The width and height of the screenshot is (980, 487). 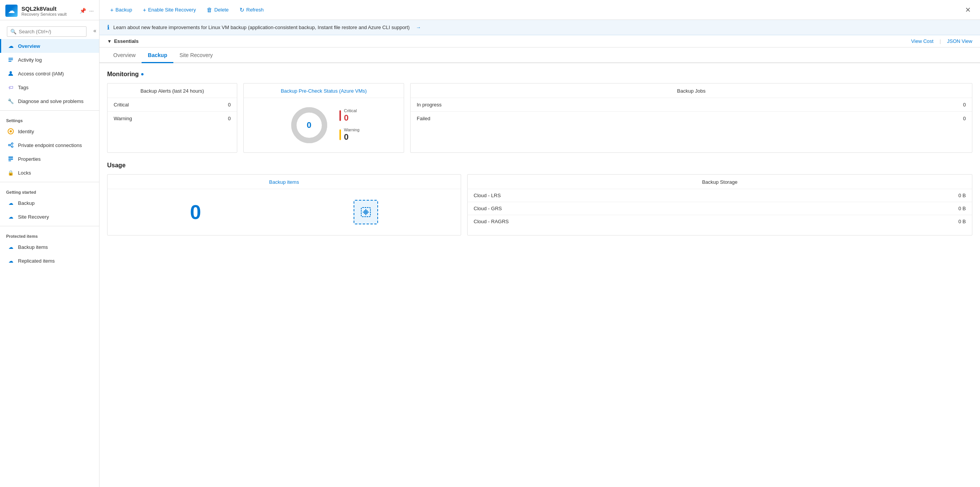 I want to click on alert-row-warning: Warning 0, so click(x=172, y=119).